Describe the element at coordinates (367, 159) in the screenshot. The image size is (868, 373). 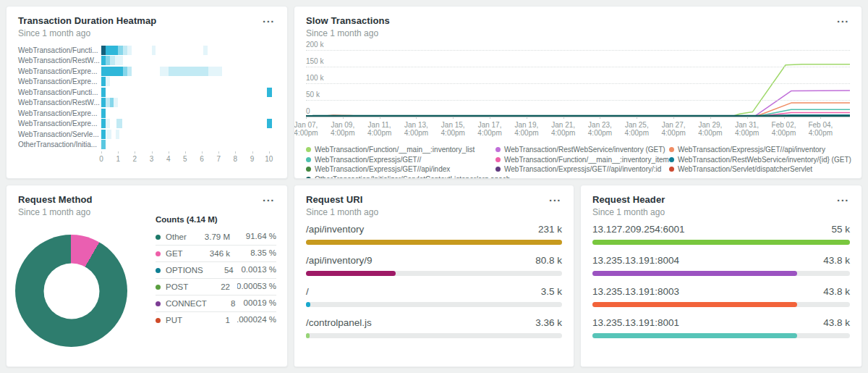
I see `legend-item-label: WebTransaction/Expressjs/GET//` at that location.